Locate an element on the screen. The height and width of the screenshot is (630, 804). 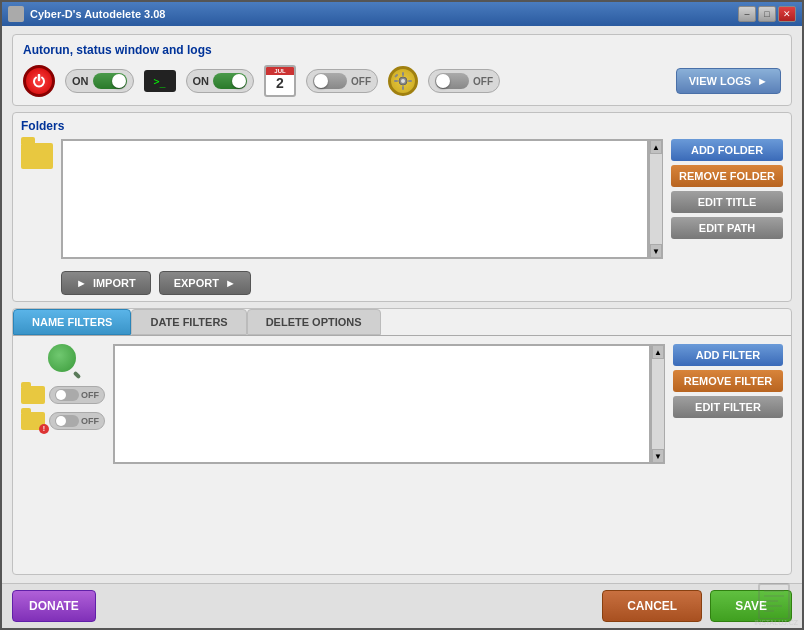
toggle4-knob is located at coordinates (443, 81).